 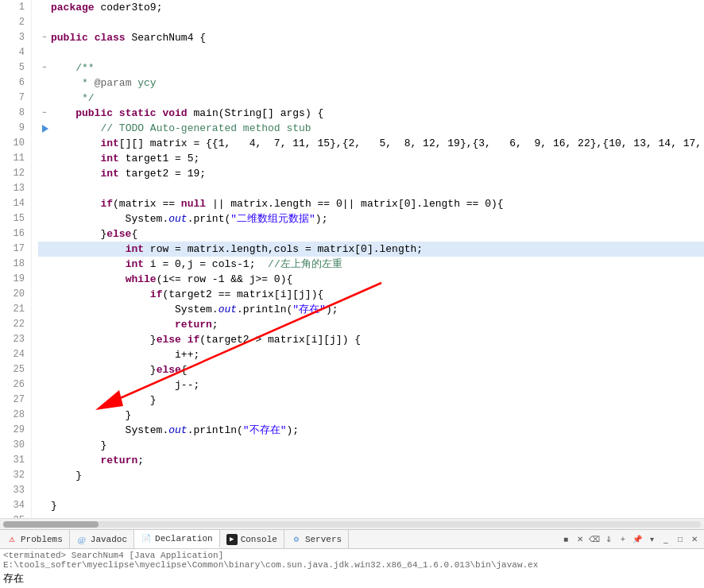 I want to click on line-number-2: 2, so click(x=13, y=22).